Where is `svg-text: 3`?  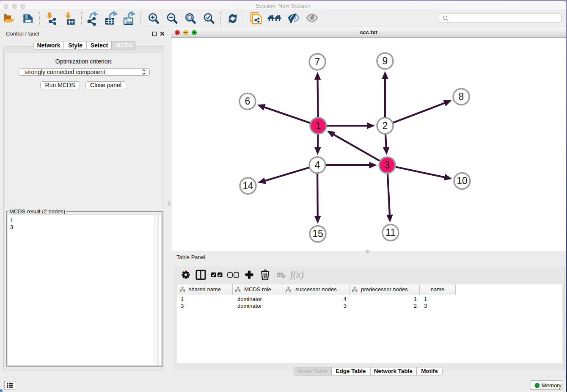
svg-text: 3 is located at coordinates (388, 165).